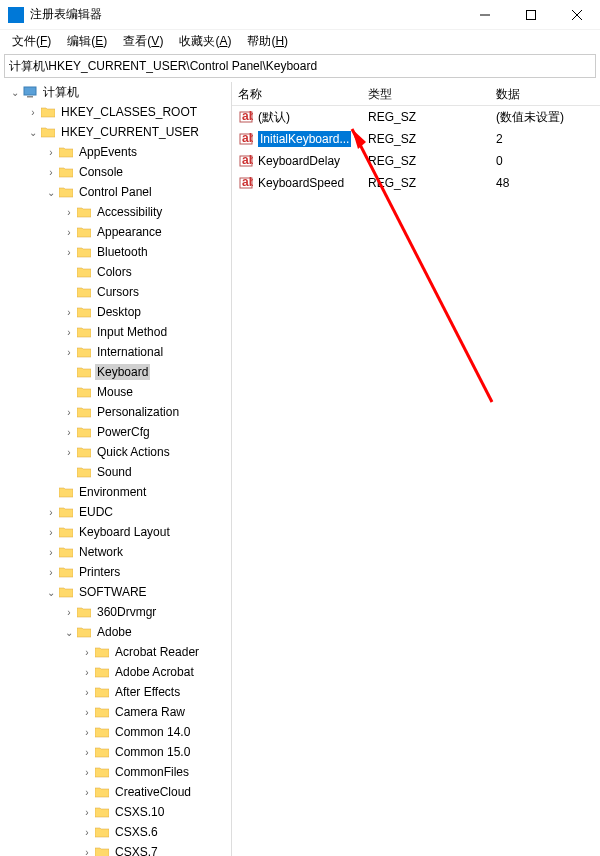 The height and width of the screenshot is (856, 600). What do you see at coordinates (116, 592) in the screenshot?
I see `tree-node-software: ⌄SOFTWARE` at bounding box center [116, 592].